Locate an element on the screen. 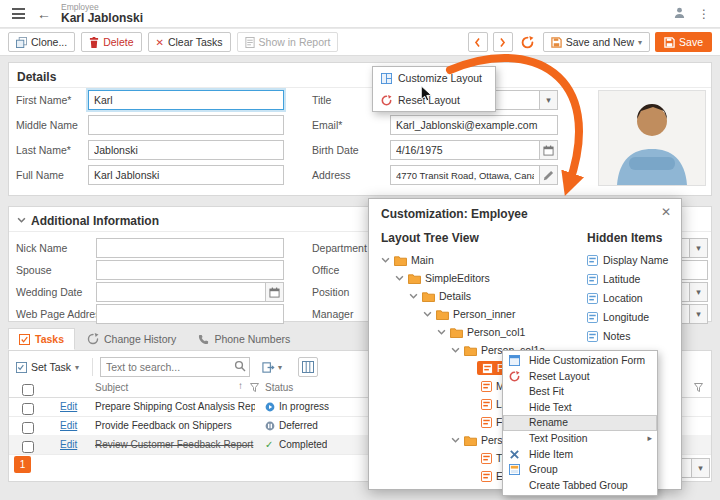  collapse-chevron-icon is located at coordinates (22, 220).